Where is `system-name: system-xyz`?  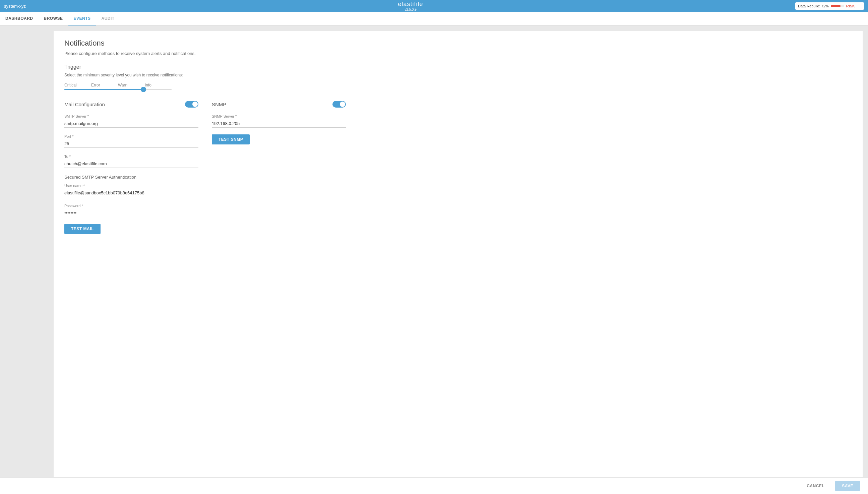 system-name: system-xyz is located at coordinates (15, 6).